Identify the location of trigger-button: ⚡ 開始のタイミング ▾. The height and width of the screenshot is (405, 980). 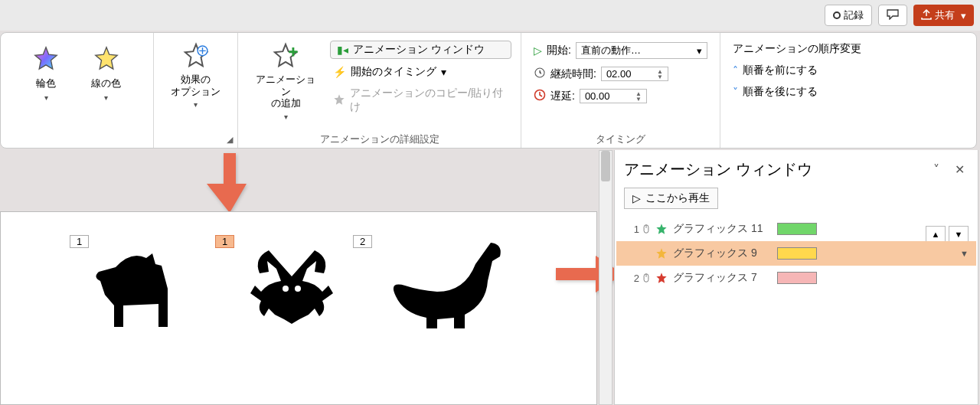
(421, 72).